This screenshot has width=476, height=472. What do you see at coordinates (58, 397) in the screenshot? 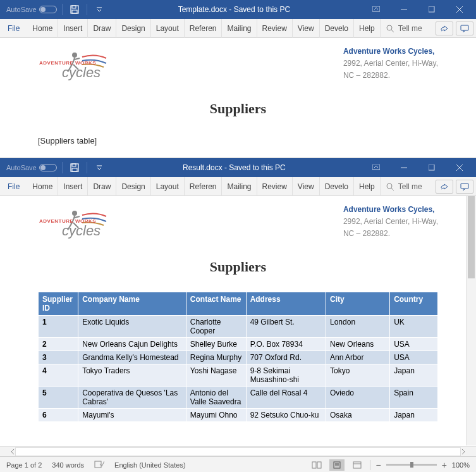
I see `table-cell: 5` at bounding box center [58, 397].